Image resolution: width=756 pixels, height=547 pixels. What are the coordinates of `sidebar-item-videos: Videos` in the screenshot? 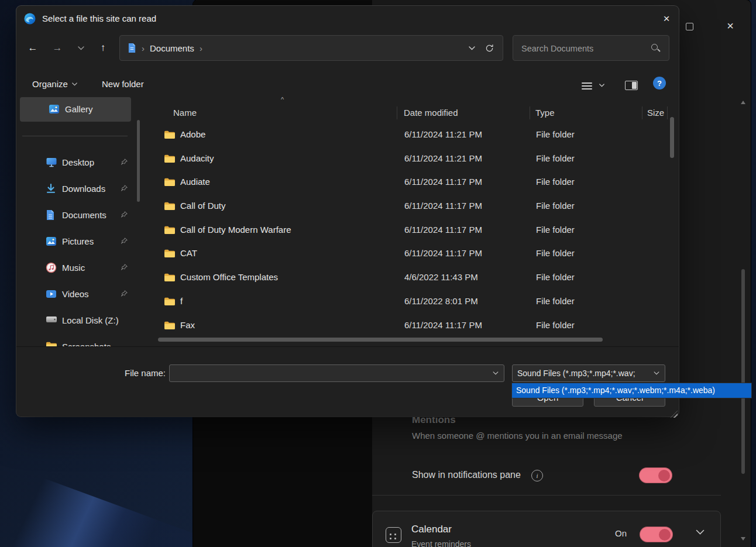 It's located at (83, 294).